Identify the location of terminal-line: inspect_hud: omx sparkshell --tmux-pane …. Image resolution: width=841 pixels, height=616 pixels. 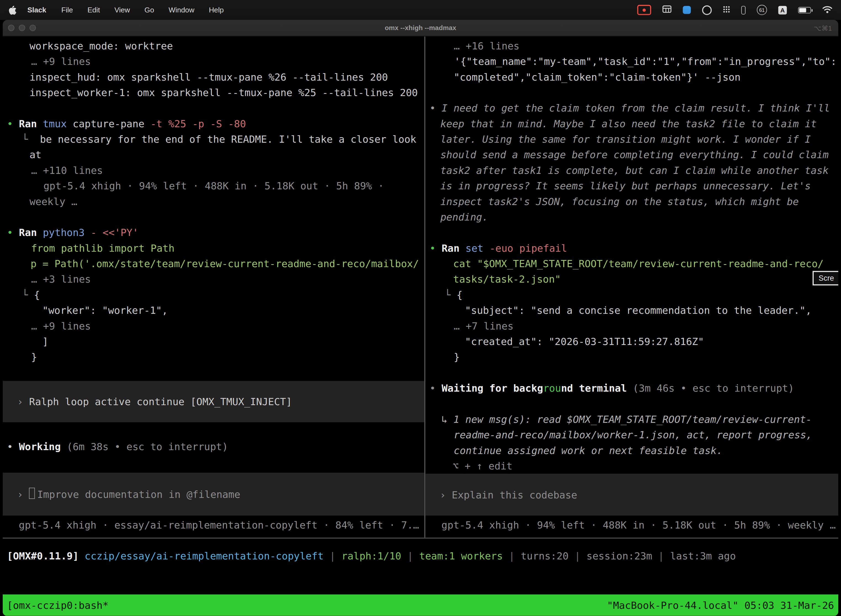
(213, 77).